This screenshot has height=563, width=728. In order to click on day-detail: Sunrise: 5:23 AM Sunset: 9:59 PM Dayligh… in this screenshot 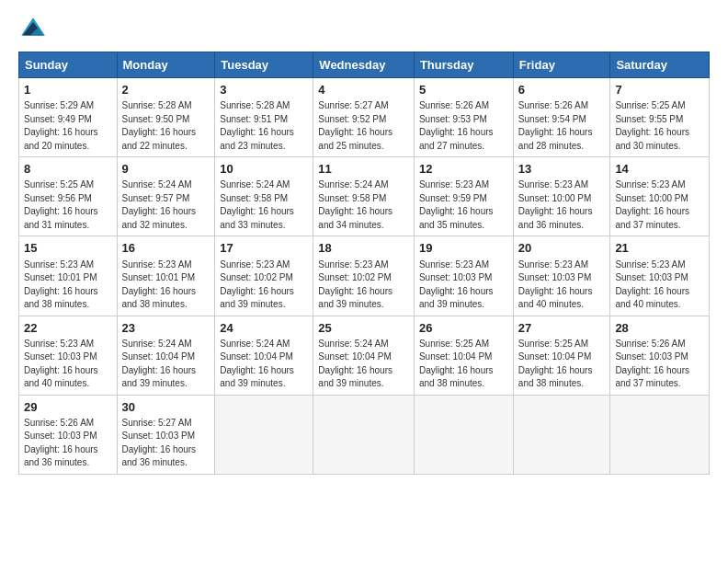, I will do `click(463, 205)`.